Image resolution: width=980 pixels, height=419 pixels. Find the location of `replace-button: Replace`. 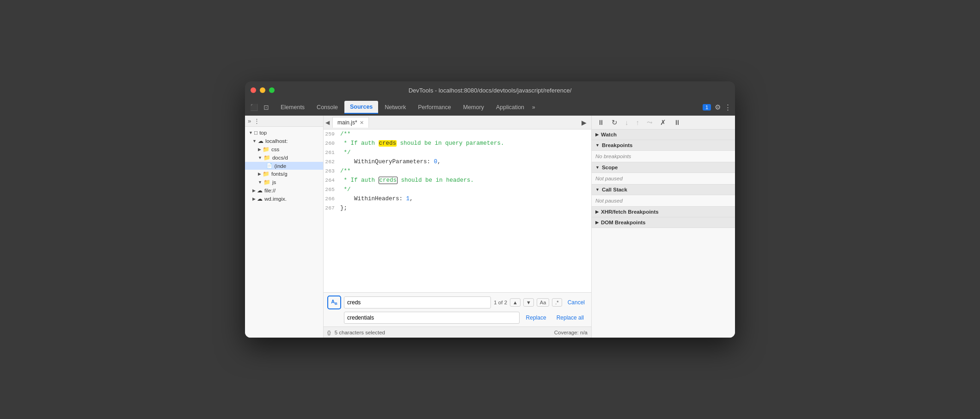

replace-button: Replace is located at coordinates (536, 318).